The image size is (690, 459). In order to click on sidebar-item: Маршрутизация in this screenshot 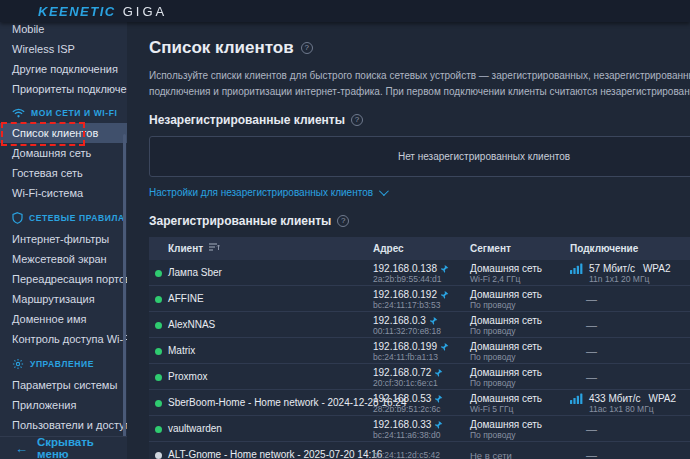, I will do `click(64, 299)`.